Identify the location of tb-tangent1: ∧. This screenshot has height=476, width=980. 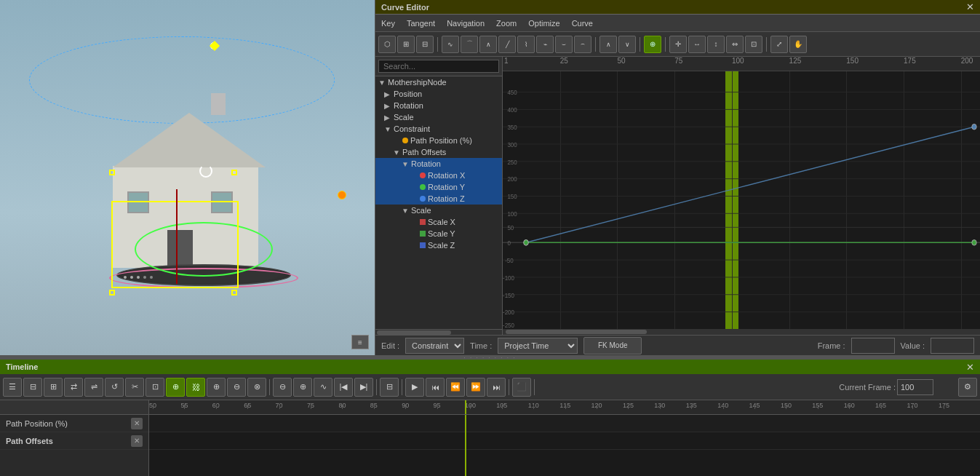
(608, 44).